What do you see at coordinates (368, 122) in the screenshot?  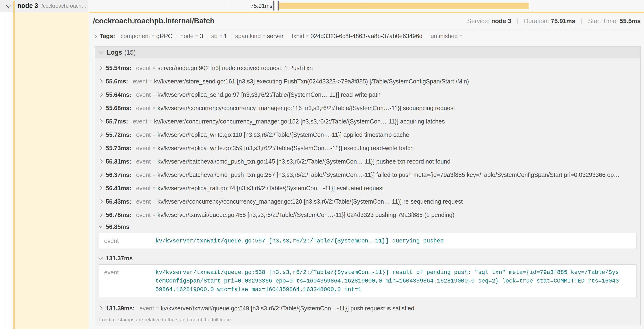 I see `log-entry-row: 55.7ms:event=kv/kvserver/concurrency/con…` at bounding box center [368, 122].